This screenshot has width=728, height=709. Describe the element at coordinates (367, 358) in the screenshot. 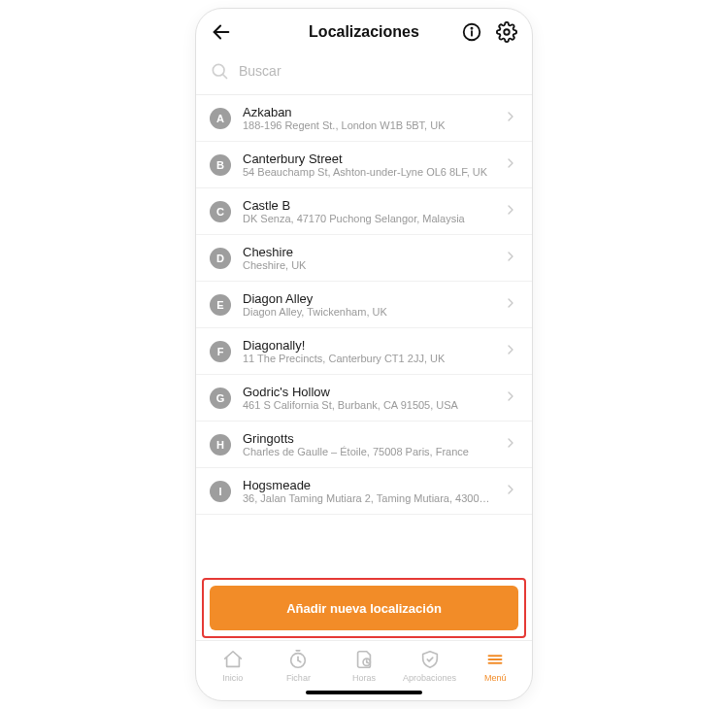

I see `item-subtitle: 11 The Precincts, Canterbury CT1 2JJ, UK` at that location.